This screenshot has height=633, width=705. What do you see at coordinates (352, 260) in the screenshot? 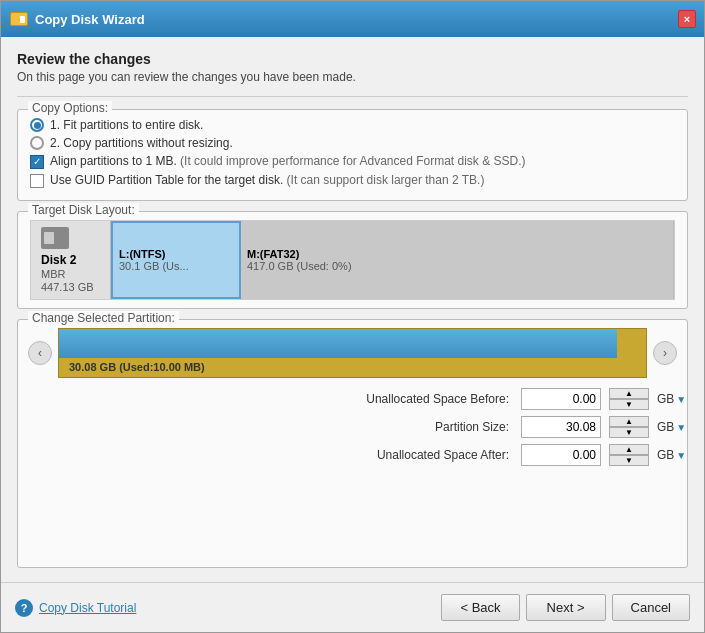
I see `target-disk-group: Target Disk Layout: Disk 2 MBR 447.13 GB…` at bounding box center [352, 260].